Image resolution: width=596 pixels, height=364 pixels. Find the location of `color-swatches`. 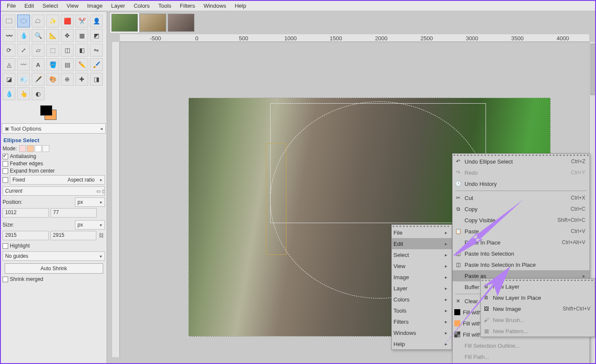

color-swatches is located at coordinates (49, 113).